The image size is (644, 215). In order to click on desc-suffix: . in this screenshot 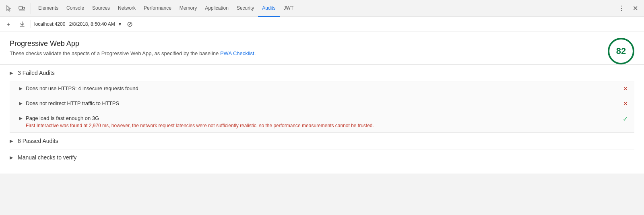, I will do `click(255, 53)`.